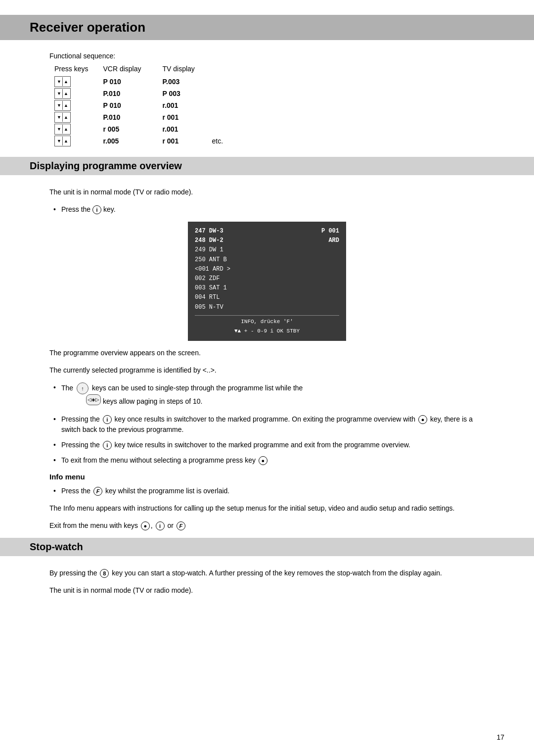 This screenshot has height=756, width=534. What do you see at coordinates (267, 525) in the screenshot?
I see `exit-info-text: Exit from the menu with keys ●, i or F` at bounding box center [267, 525].